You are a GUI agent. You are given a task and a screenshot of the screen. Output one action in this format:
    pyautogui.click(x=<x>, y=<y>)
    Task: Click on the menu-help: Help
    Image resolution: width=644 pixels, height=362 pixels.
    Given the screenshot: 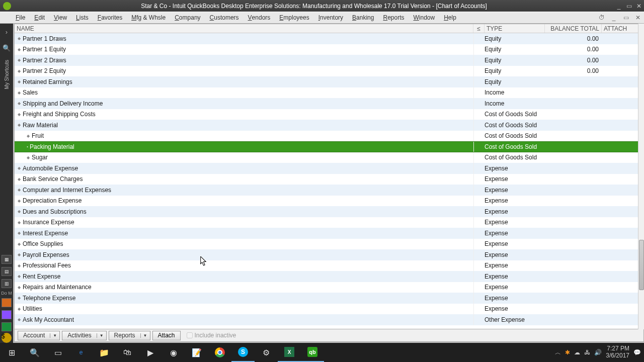 What is the action you would take?
    pyautogui.click(x=450, y=18)
    